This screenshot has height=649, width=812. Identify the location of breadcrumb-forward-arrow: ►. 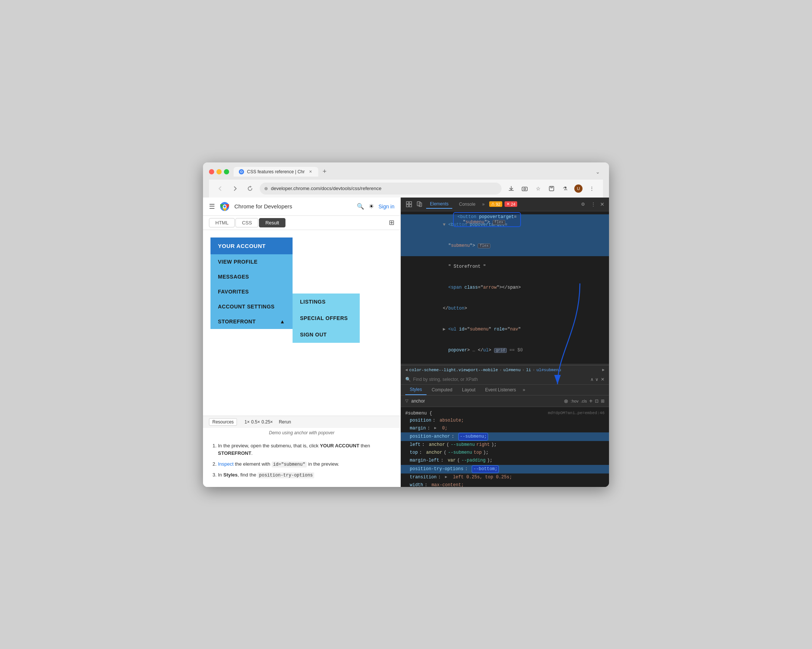
(603, 370).